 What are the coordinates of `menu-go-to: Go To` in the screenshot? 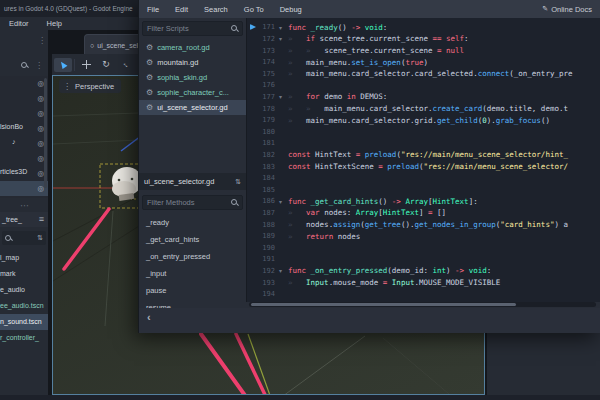 It's located at (254, 10).